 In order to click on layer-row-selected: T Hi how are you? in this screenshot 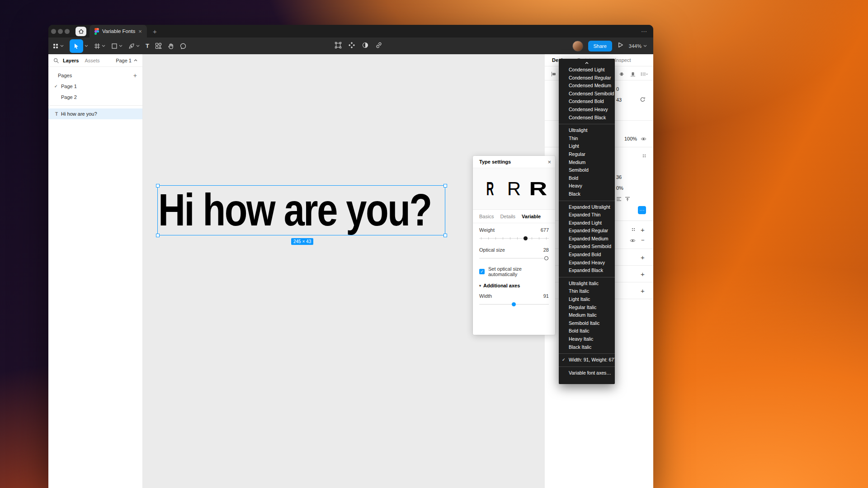, I will do `click(95, 114)`.